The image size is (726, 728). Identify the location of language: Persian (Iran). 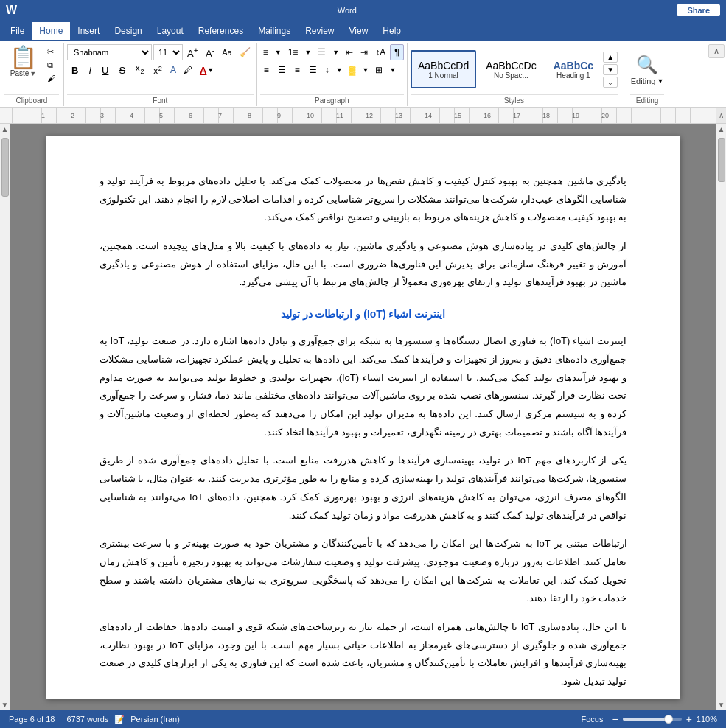
(155, 719).